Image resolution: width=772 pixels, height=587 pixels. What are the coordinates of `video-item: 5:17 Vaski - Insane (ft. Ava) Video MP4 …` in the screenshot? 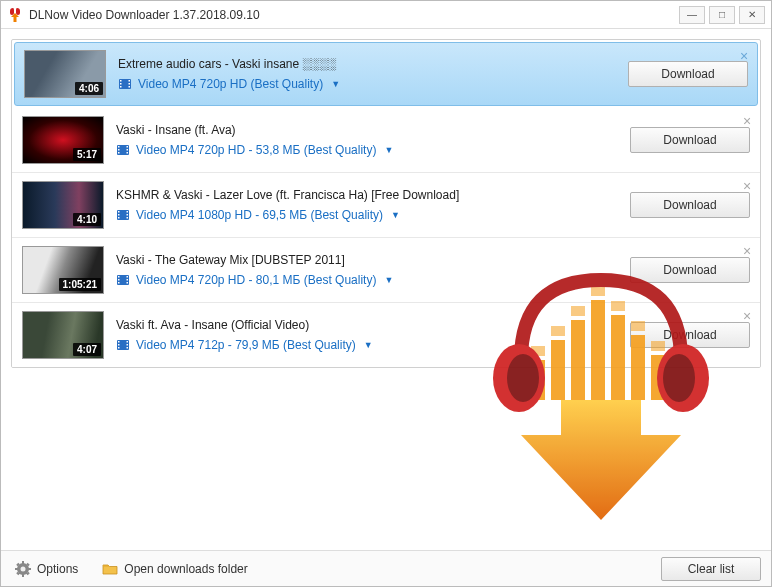 It's located at (386, 140).